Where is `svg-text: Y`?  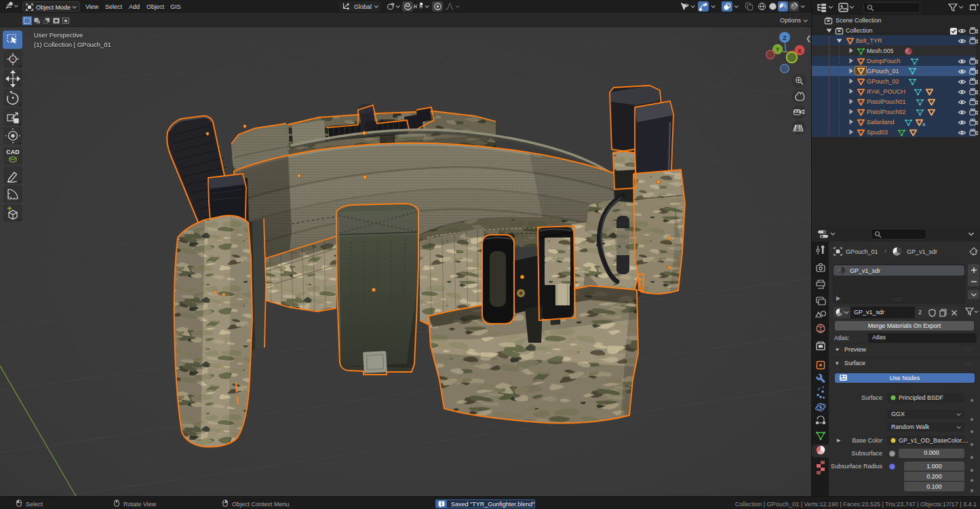 svg-text: Y is located at coordinates (778, 50).